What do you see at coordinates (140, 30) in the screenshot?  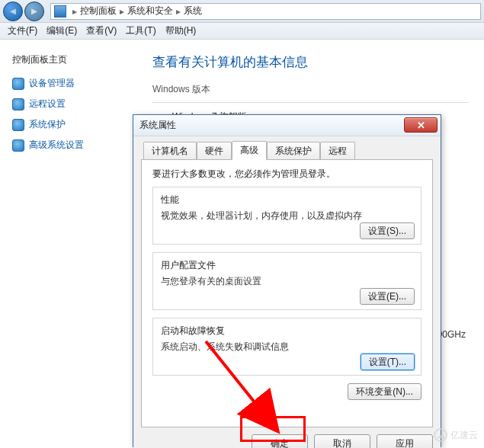 I see `menu-tools: 工具(T)` at bounding box center [140, 30].